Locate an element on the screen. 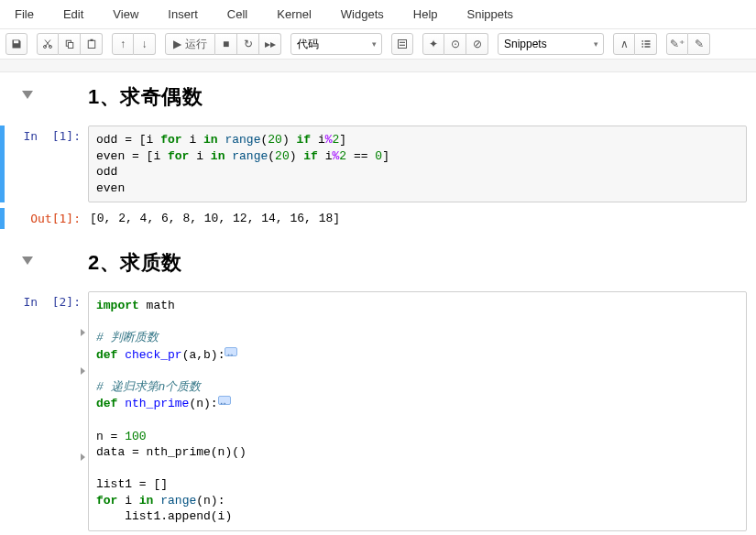 This screenshot has height=535, width=756. code-content: odd = [i for i in range(20) if i%2] even… is located at coordinates (418, 164).